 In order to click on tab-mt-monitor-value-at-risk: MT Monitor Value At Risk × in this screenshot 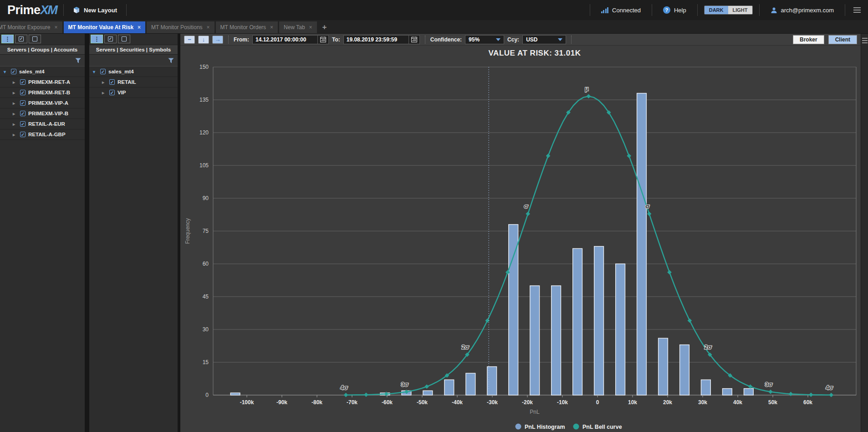, I will do `click(105, 27)`.